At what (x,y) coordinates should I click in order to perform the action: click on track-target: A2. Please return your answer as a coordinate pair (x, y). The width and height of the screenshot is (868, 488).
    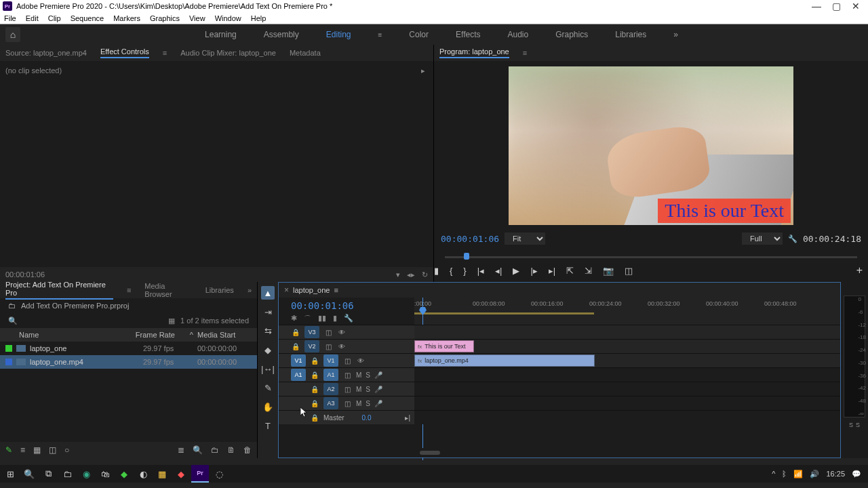
    Looking at the image, I should click on (331, 389).